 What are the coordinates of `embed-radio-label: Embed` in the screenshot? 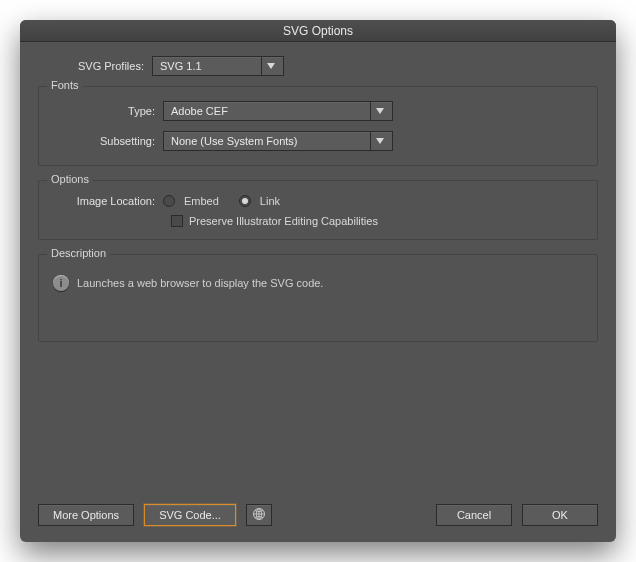 It's located at (202, 201).